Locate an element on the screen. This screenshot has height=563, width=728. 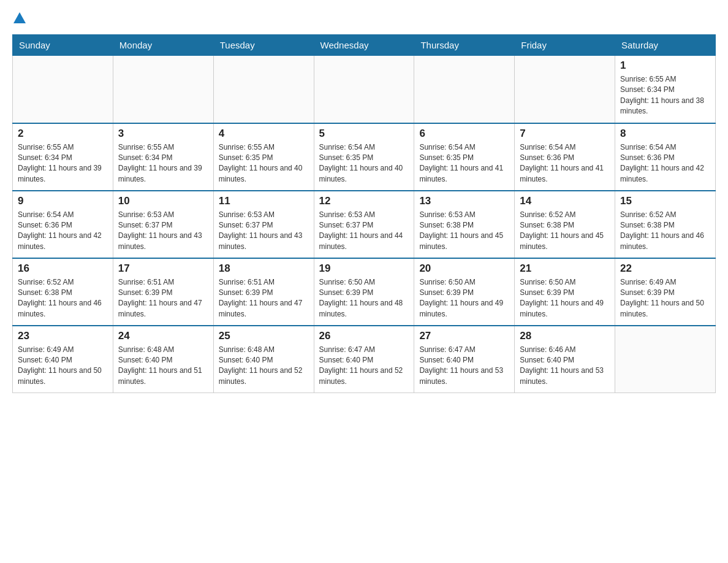
day-number: 1 is located at coordinates (665, 66).